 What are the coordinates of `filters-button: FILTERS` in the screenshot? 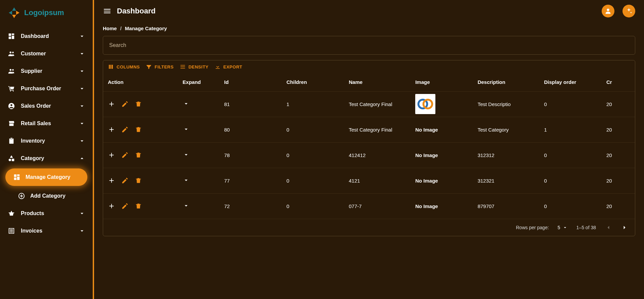 It's located at (160, 67).